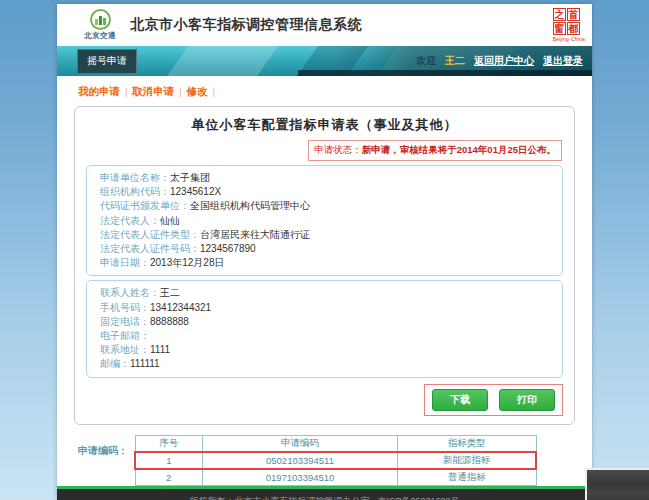  I want to click on seal-char: 都, so click(574, 28).